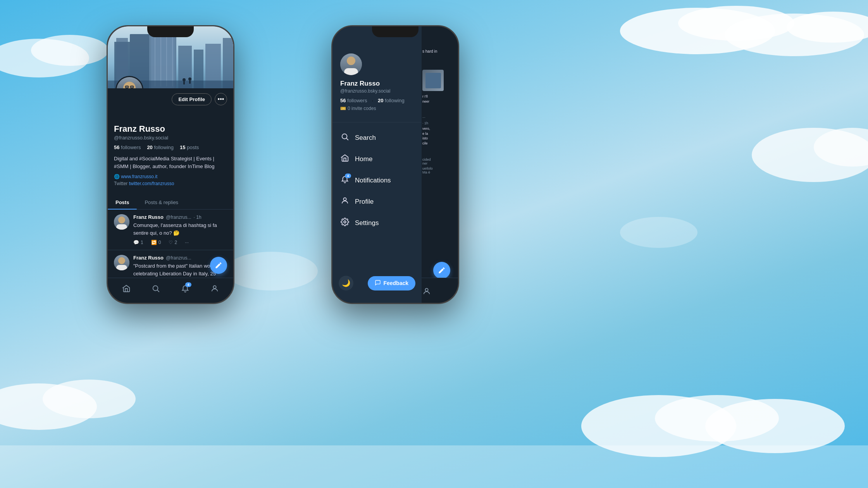  I want to click on twitter-link-row: Twitter twitter.com/franzrusso, so click(170, 184).